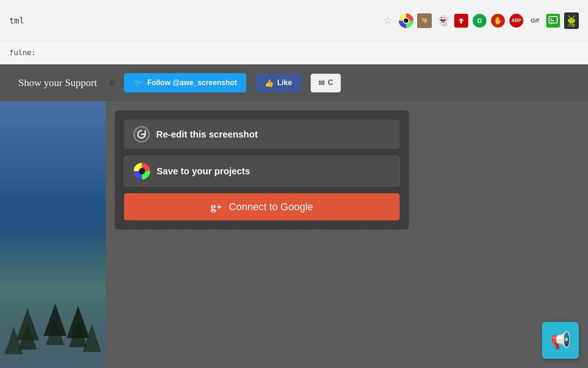  Describe the element at coordinates (269, 83) in the screenshot. I see `thumbs-up-icon: 👍` at that location.